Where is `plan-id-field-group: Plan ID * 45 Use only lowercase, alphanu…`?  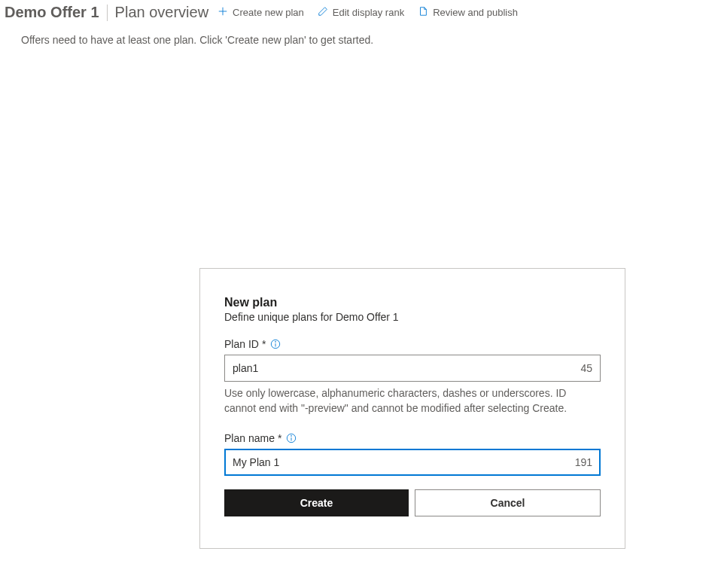
plan-id-field-group: Plan ID * 45 Use only lowercase, alphanu… is located at coordinates (412, 376).